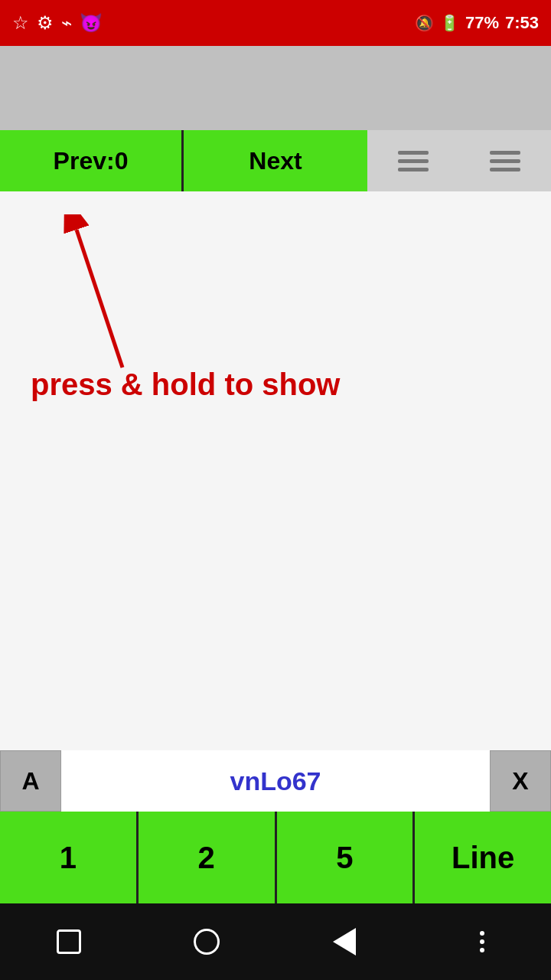 The width and height of the screenshot is (551, 980). Describe the element at coordinates (69, 942) in the screenshot. I see `square-icon` at that location.